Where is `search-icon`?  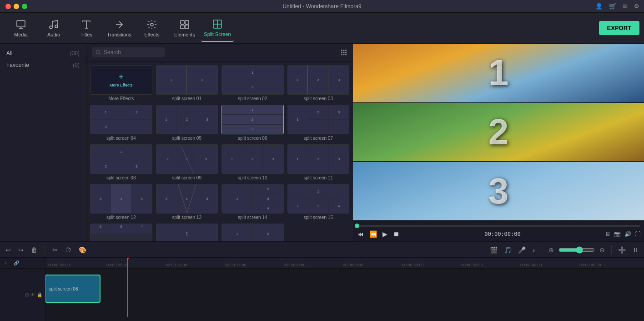
search-icon is located at coordinates (98, 52).